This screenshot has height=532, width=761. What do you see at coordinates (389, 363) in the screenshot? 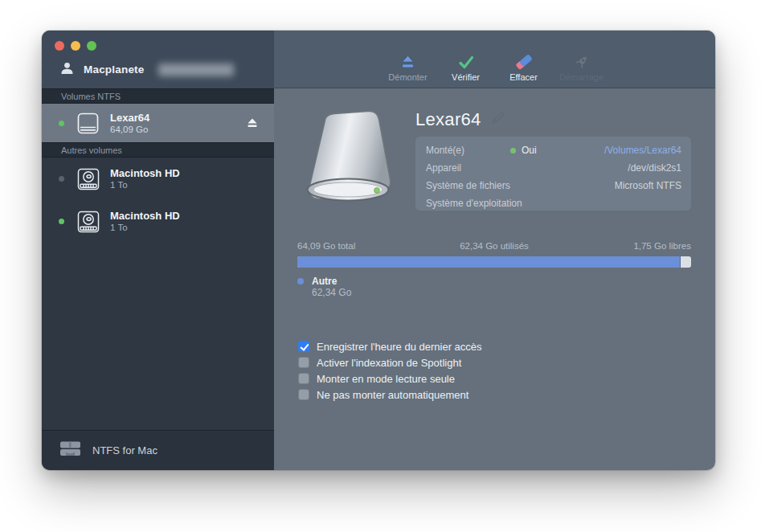
I see `option-label: Activer l'indexation de Spotlight` at bounding box center [389, 363].